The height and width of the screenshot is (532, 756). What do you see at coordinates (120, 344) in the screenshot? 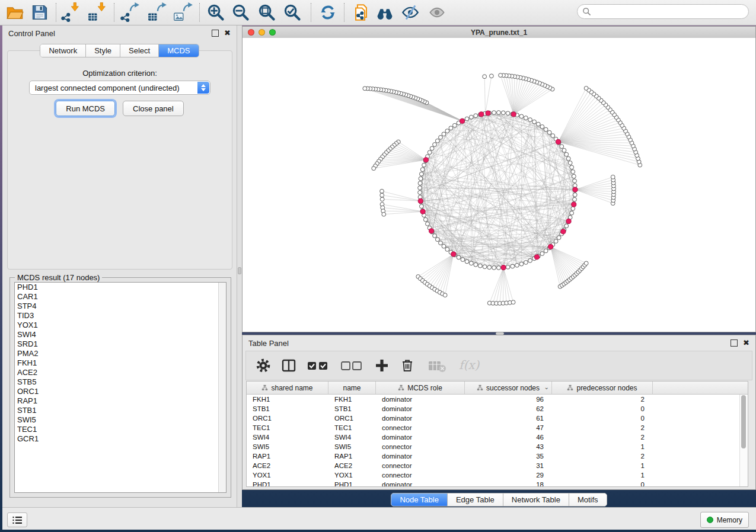
I see `mcds-result-item: SRD1` at bounding box center [120, 344].